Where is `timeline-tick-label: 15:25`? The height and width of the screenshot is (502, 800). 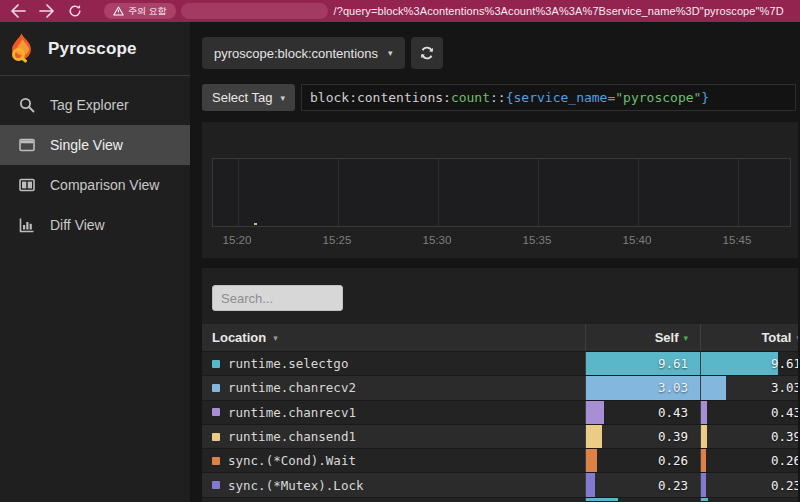
timeline-tick-label: 15:25 is located at coordinates (338, 240).